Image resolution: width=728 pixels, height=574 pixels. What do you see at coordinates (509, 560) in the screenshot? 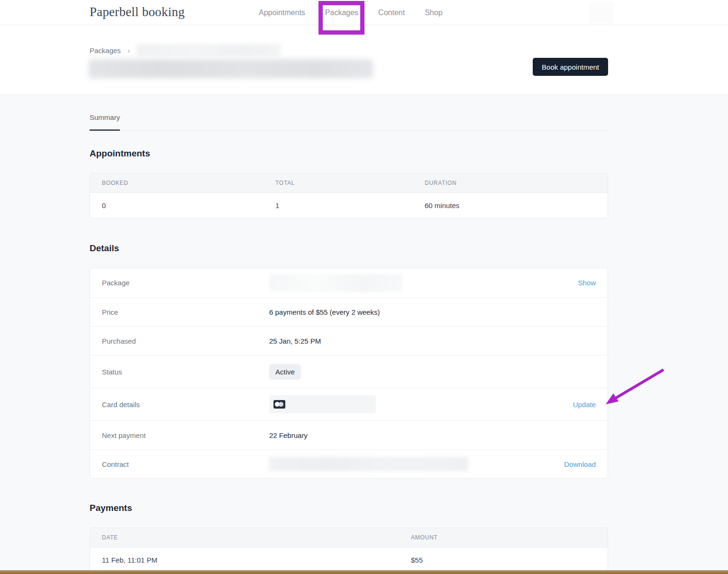
I see `payment-amount-value: $55` at bounding box center [509, 560].